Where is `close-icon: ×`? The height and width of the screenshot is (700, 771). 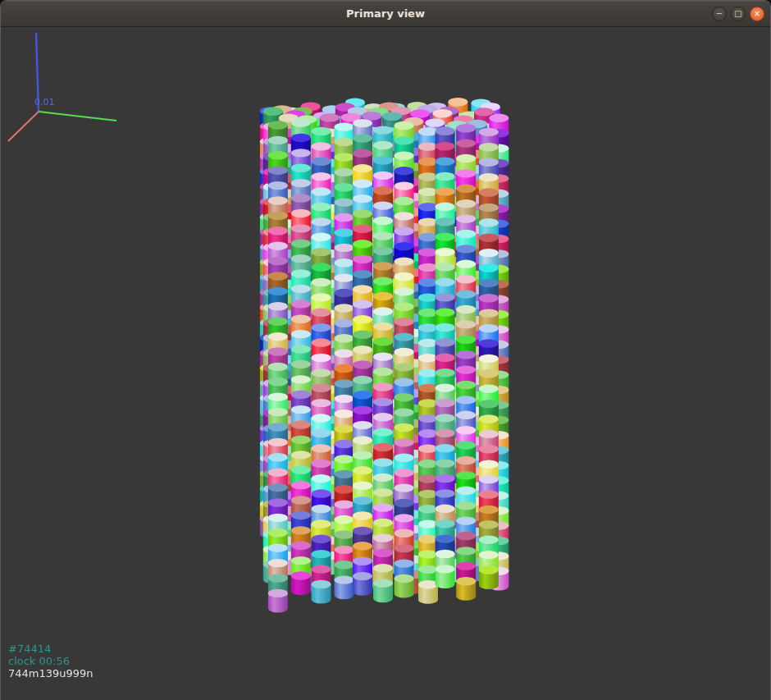
close-icon: × is located at coordinates (757, 14).